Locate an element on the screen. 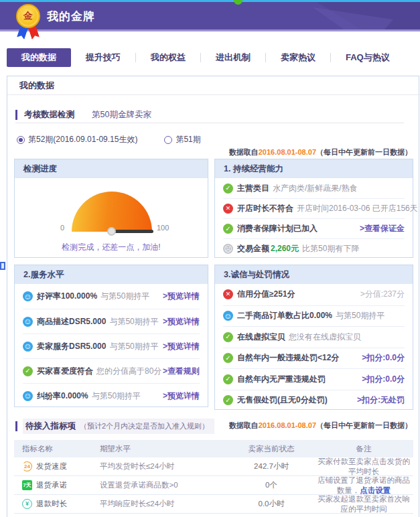  metric-label: 二手商品订单数占比0.00% is located at coordinates (285, 316).